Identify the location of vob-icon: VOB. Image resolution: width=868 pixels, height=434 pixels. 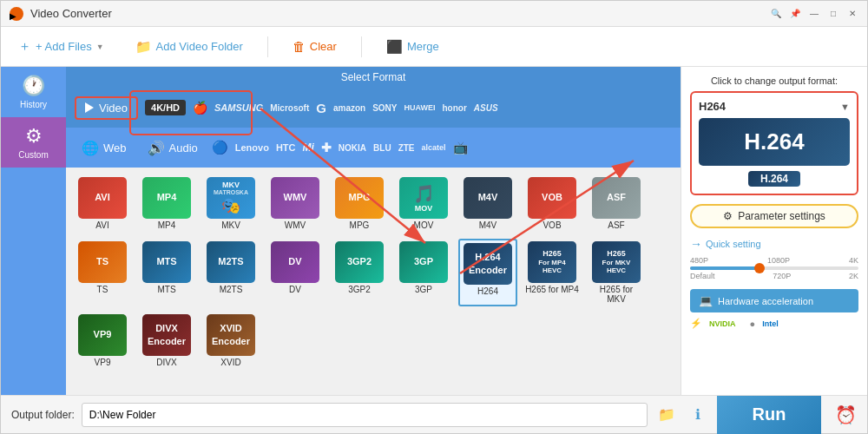
(552, 198).